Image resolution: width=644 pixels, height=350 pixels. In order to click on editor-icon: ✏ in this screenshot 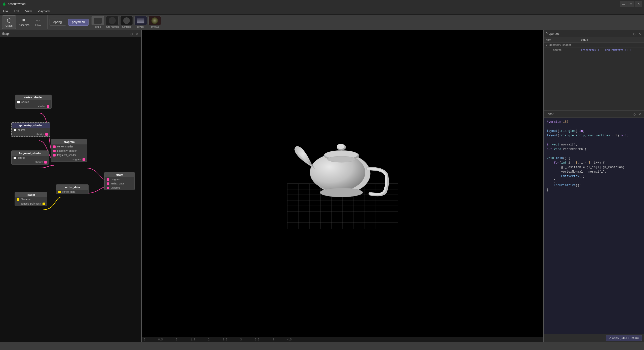, I will do `click(38, 21)`.